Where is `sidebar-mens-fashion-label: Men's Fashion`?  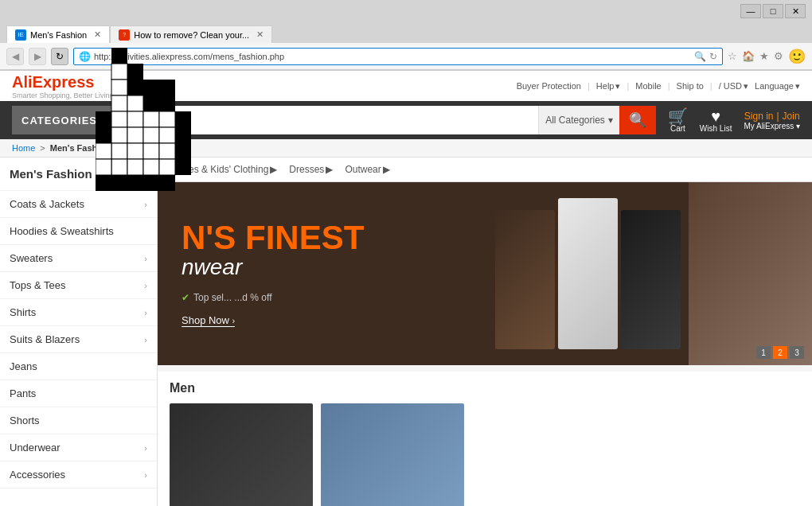 sidebar-mens-fashion-label: Men's Fashion is located at coordinates (51, 173).